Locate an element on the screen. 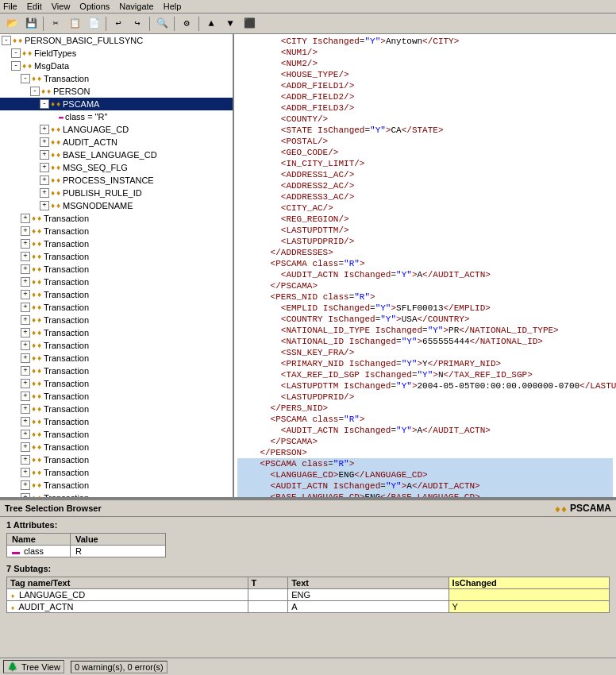 The width and height of the screenshot is (616, 675). icon-auditactn: ⬧⬧ is located at coordinates (56, 142).